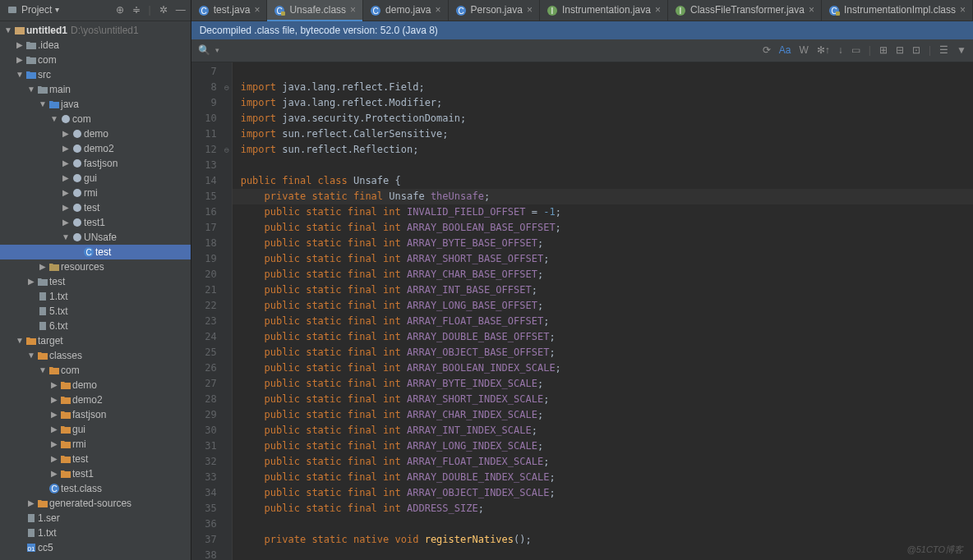  Describe the element at coordinates (767, 50) in the screenshot. I see `regex-icon: ⟳` at that location.